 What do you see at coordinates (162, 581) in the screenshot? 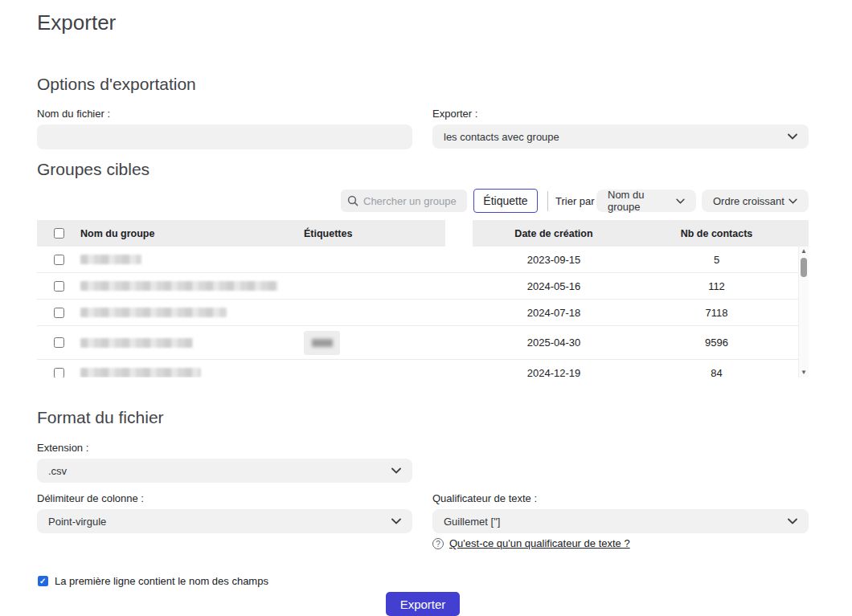
I see `first-line-checkbox-label: La première ligne contient le nom des ch…` at bounding box center [162, 581].